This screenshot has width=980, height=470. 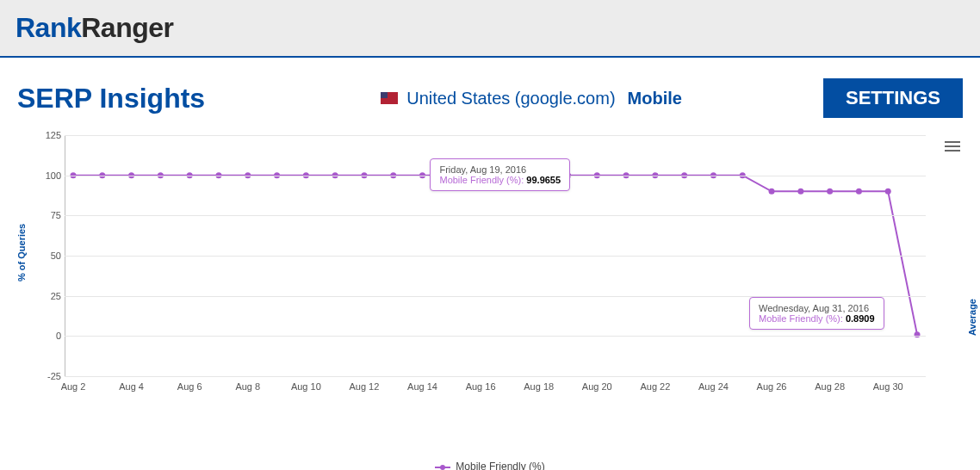 I want to click on y-axis-title: % of Queries, so click(x=22, y=253).